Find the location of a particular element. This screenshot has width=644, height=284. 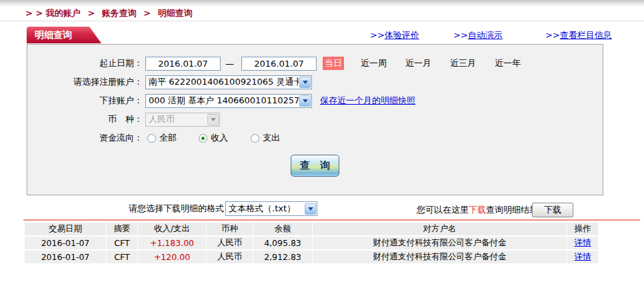

download-format-row: 请您选择下载明细的格式 文本格式（.txt） is located at coordinates (223, 209).